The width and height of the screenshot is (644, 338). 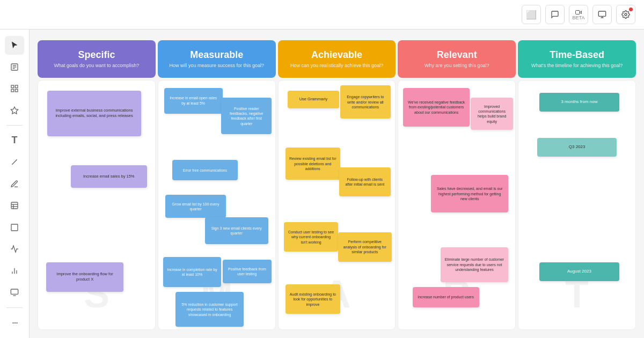 What do you see at coordinates (337, 55) in the screenshot?
I see `col-achievable-title: Achievable` at bounding box center [337, 55].